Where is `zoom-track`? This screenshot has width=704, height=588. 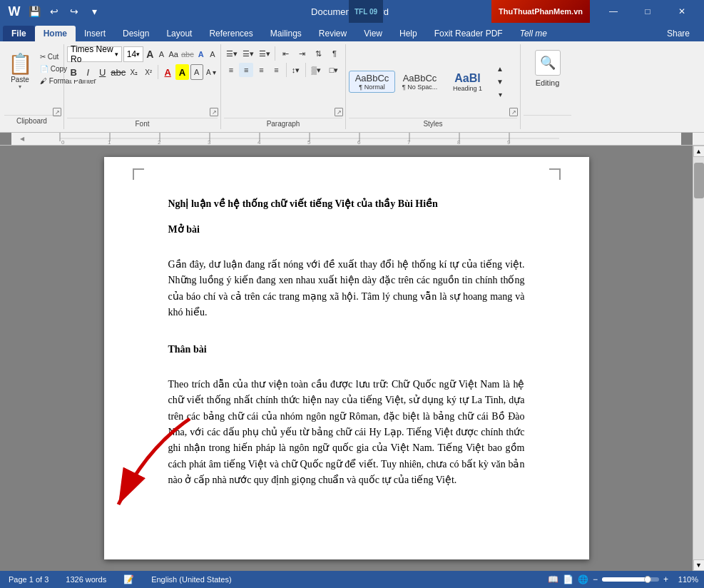
zoom-track is located at coordinates (631, 579).